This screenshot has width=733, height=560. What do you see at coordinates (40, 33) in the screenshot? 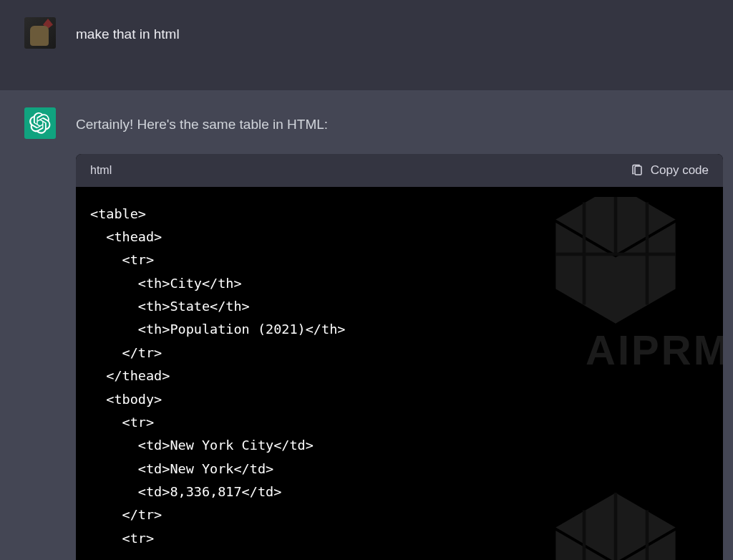
I see `user-avatar-image` at bounding box center [40, 33].